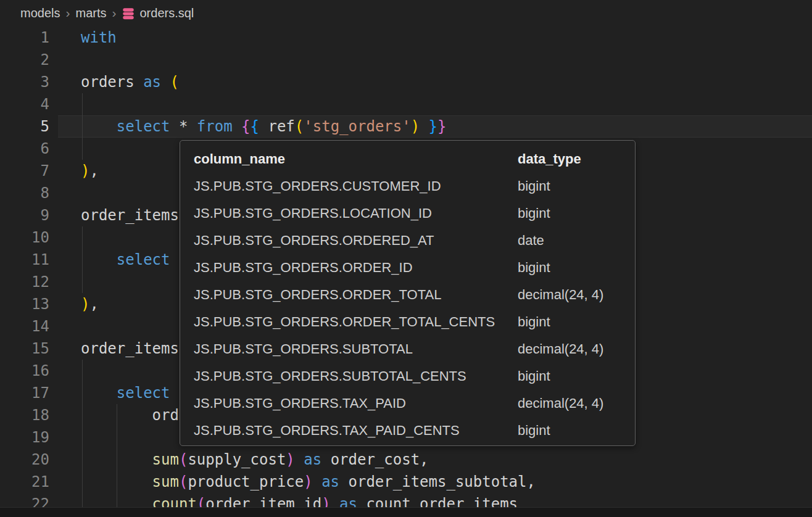 The width and height of the screenshot is (812, 517). What do you see at coordinates (91, 14) in the screenshot?
I see `breadcrumb-item-marts: marts` at bounding box center [91, 14].